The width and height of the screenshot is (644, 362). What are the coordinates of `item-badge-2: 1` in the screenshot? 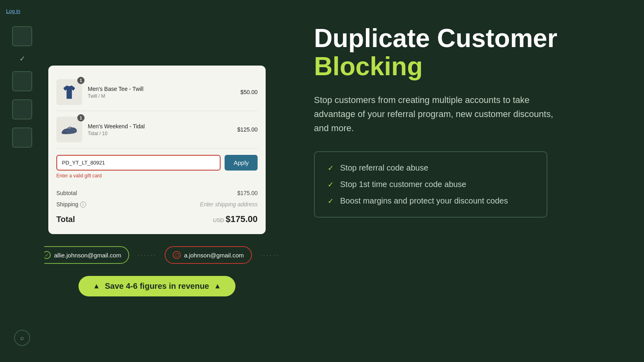 It's located at (81, 118).